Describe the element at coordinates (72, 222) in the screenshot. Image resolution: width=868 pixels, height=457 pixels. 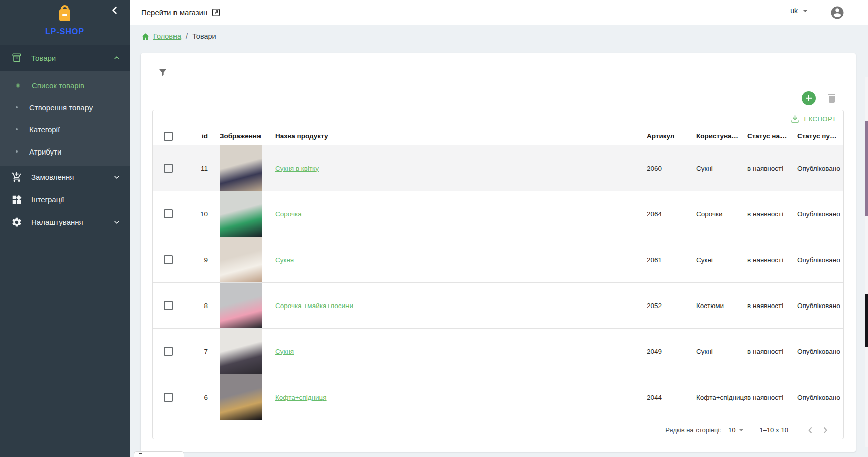
I see `sidebar-item-label: Налаштування` at that location.